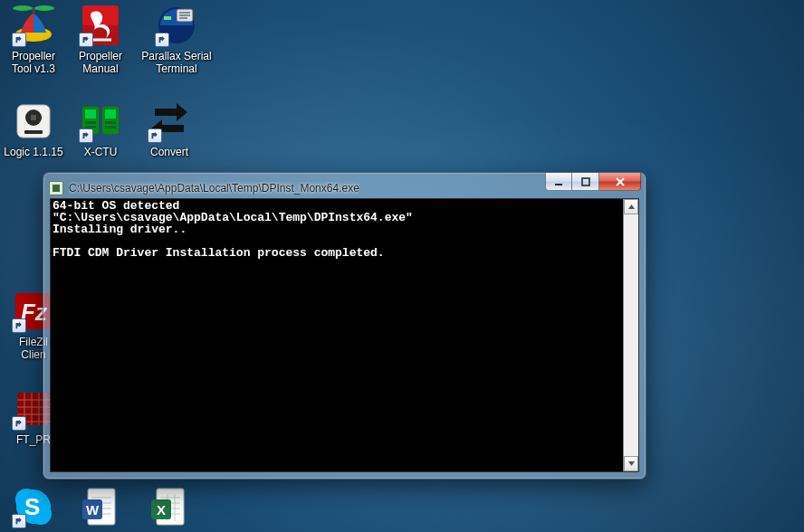 The image size is (804, 532). Describe the element at coordinates (631, 206) in the screenshot. I see `scroll-up-button` at that location.